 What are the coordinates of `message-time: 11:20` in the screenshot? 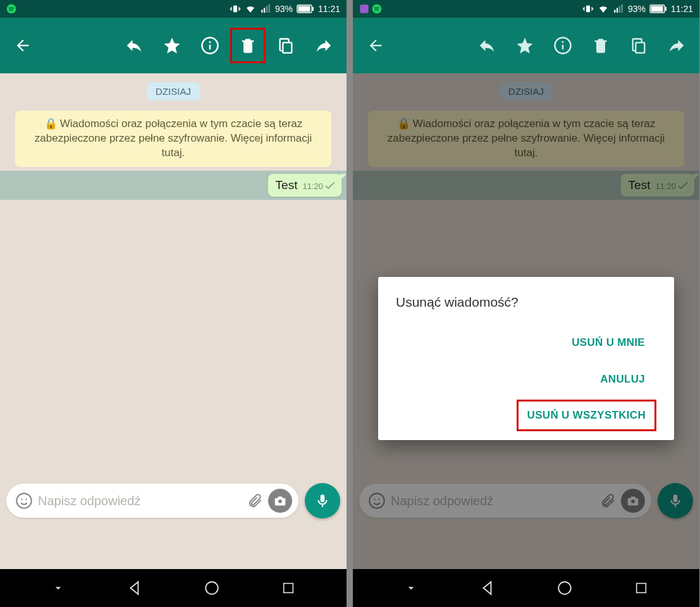 It's located at (312, 186).